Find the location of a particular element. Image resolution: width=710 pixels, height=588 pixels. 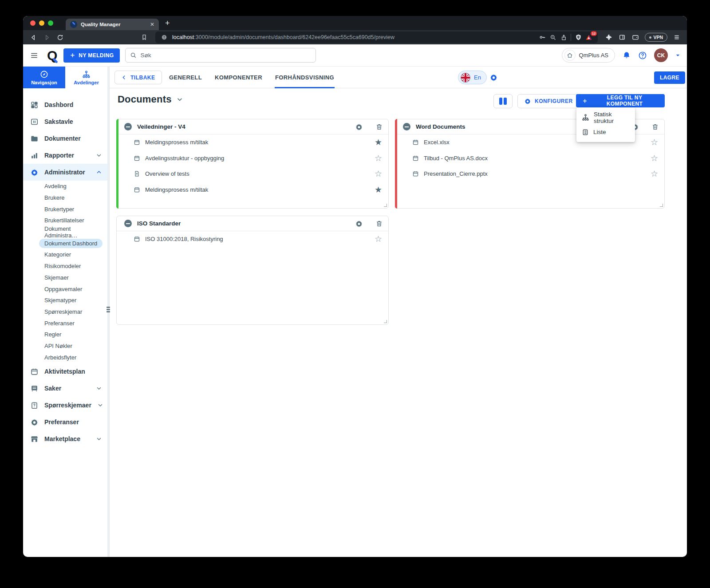

back-icon is located at coordinates (33, 37).